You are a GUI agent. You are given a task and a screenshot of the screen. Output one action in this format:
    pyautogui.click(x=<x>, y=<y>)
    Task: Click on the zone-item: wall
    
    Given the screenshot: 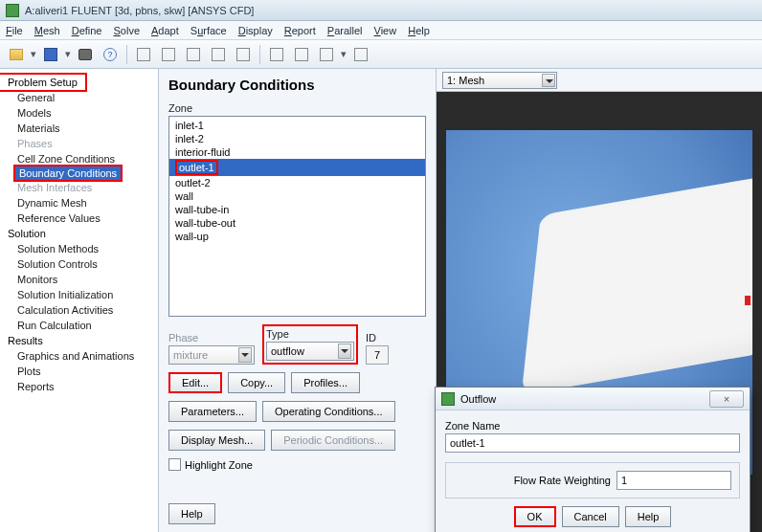 What is the action you would take?
    pyautogui.click(x=297, y=196)
    